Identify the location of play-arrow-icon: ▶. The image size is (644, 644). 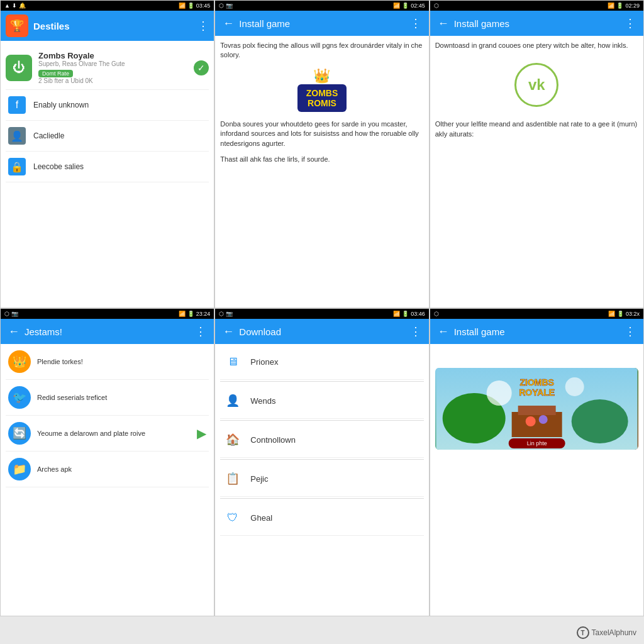
(201, 433).